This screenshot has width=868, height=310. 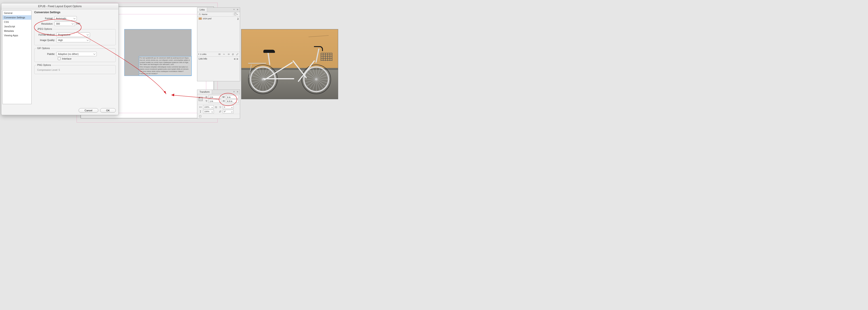 I want to click on links-count: 1 Links, so click(x=203, y=54).